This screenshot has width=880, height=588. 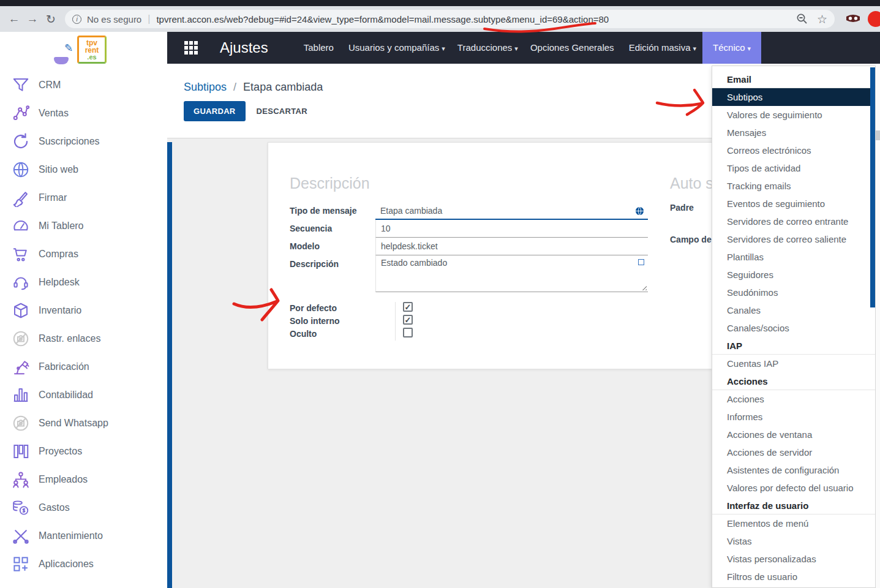 I want to click on navbar-menu-item: Traducciones▾, so click(x=487, y=48).